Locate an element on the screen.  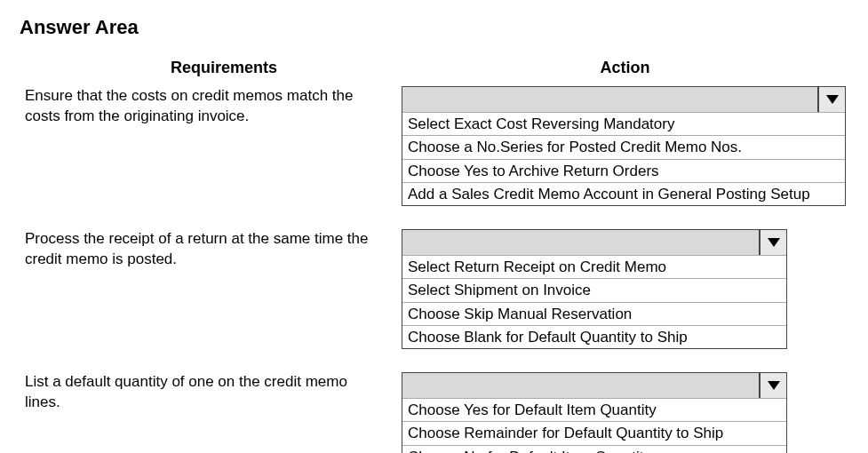
action-cell: Choose Yes for Default Item Quantity Cho… is located at coordinates (625, 412).